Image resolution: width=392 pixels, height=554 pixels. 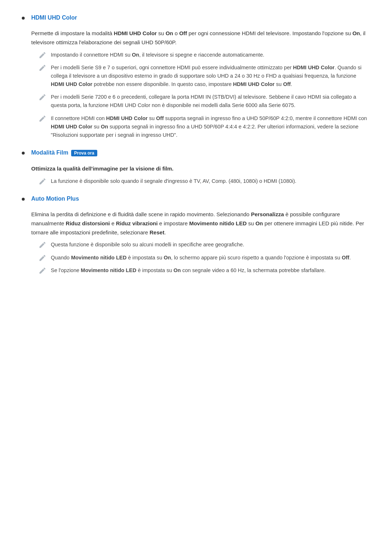 I want to click on badge-modalita-film: Prova ora, so click(x=84, y=153).